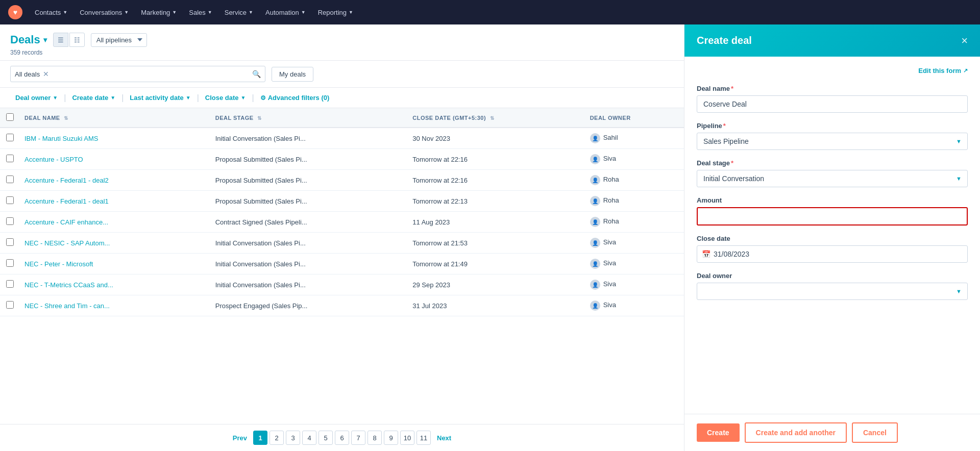  I want to click on select-all-checkbox, so click(10, 117).